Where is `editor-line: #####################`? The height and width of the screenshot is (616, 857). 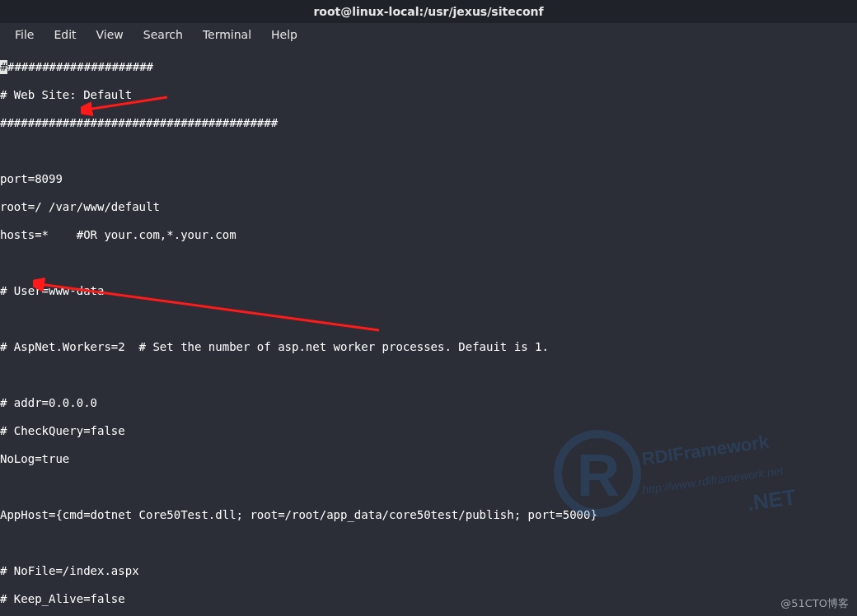
editor-line: ##################### is located at coordinates (81, 67).